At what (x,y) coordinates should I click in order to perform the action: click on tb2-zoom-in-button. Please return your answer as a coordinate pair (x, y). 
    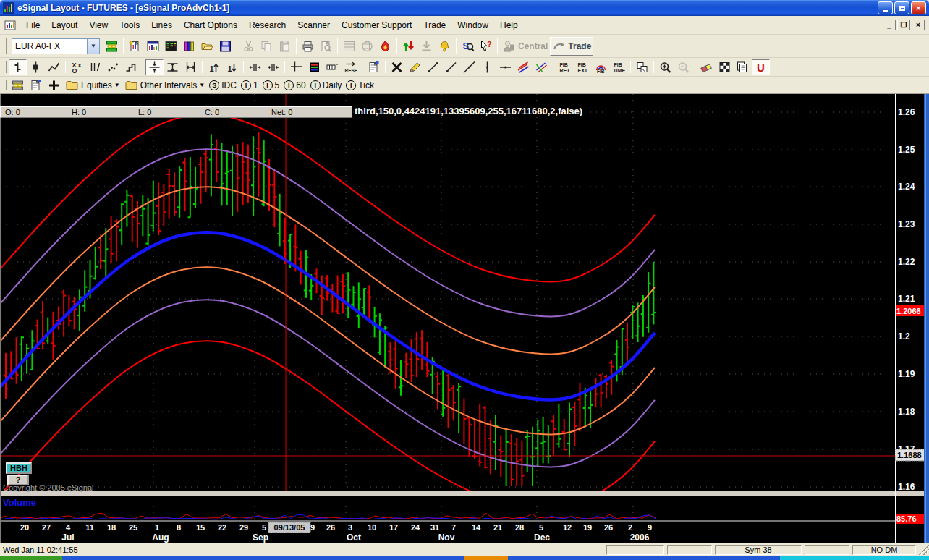
    Looking at the image, I should click on (666, 67).